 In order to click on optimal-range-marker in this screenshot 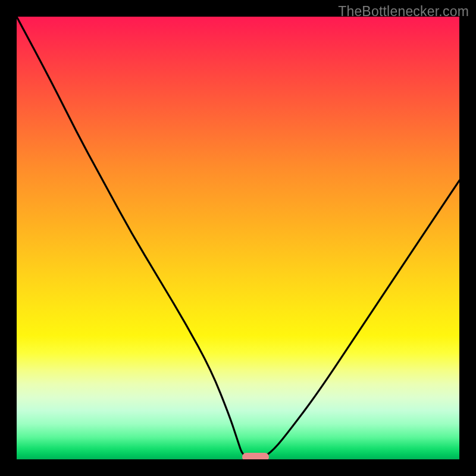, I will do `click(256, 456)`.